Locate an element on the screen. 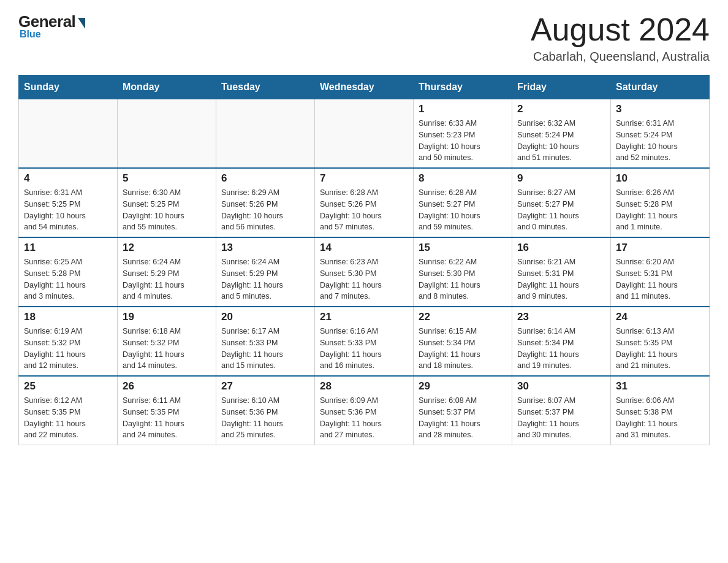 Image resolution: width=728 pixels, height=563 pixels. calendar-cell: 29Sunrise: 6:08 AM Sunset: 5:37 PM Dayli… is located at coordinates (463, 411).